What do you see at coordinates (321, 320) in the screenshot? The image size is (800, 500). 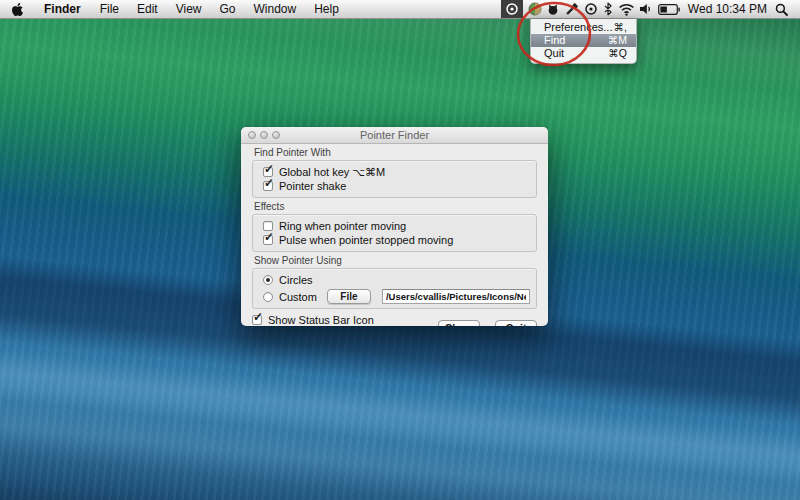 I see `option-label: Show Status Bar Icon` at bounding box center [321, 320].